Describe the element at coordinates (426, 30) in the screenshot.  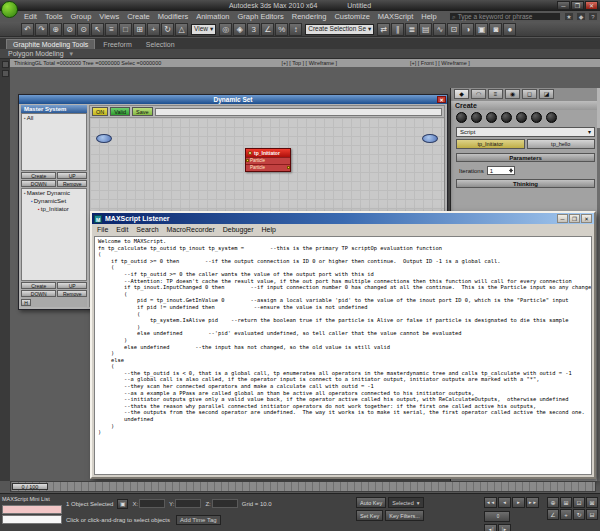
I see `graphite-ribbon-icon: ▤` at that location.